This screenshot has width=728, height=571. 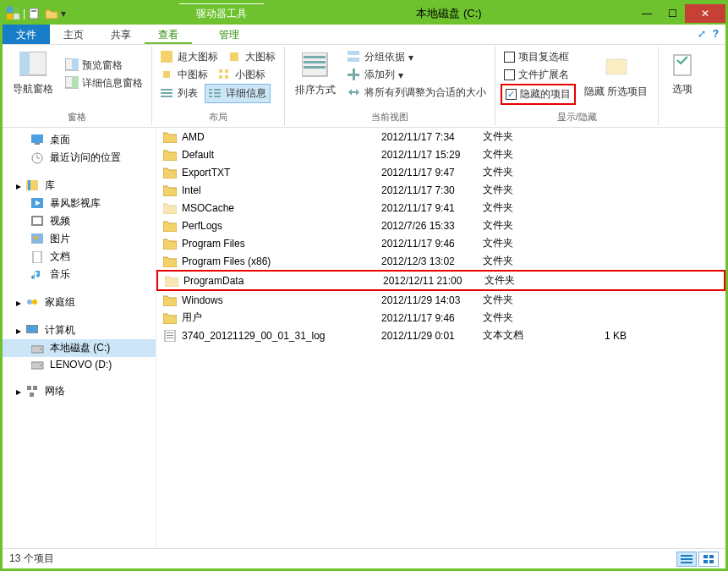 What do you see at coordinates (715, 34) in the screenshot?
I see `help-icon: ?` at bounding box center [715, 34].